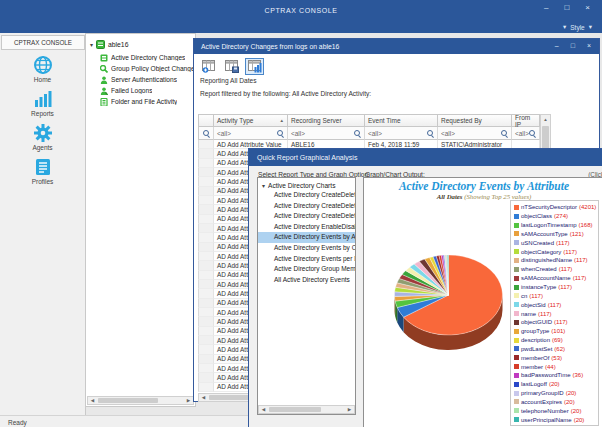  What do you see at coordinates (556, 366) in the screenshot?
I see `legend-entry: member (44)` at bounding box center [556, 366].